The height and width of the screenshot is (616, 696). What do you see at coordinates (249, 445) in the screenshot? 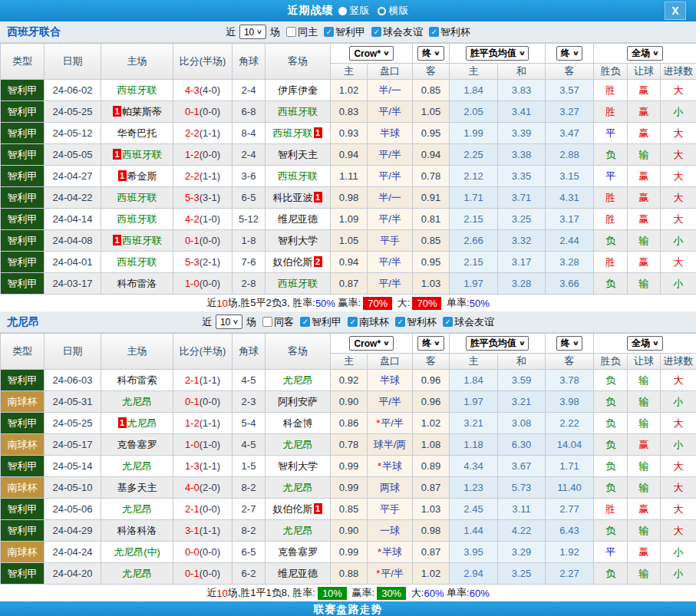
I see `corner-count: 4-5` at bounding box center [249, 445].